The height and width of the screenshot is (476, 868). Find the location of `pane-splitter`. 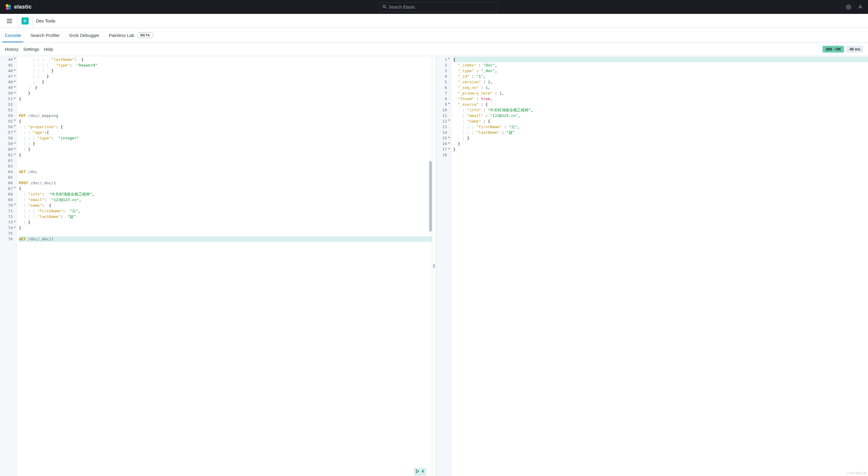

pane-splitter is located at coordinates (434, 266).